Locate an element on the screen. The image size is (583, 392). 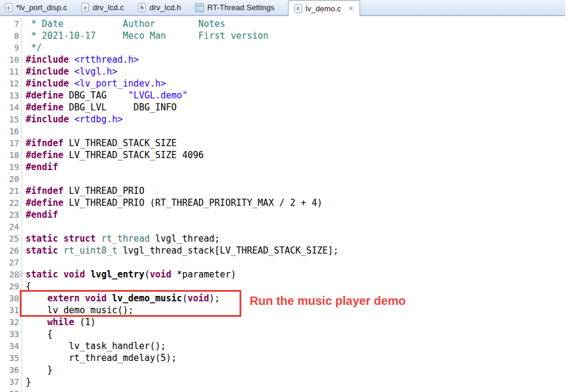
line-number: 38 is located at coordinates (11, 390).